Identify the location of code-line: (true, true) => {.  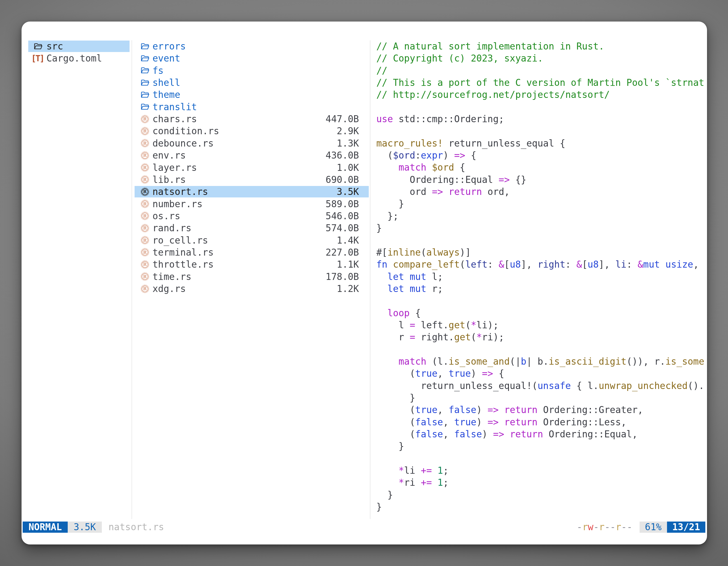
(542, 373).